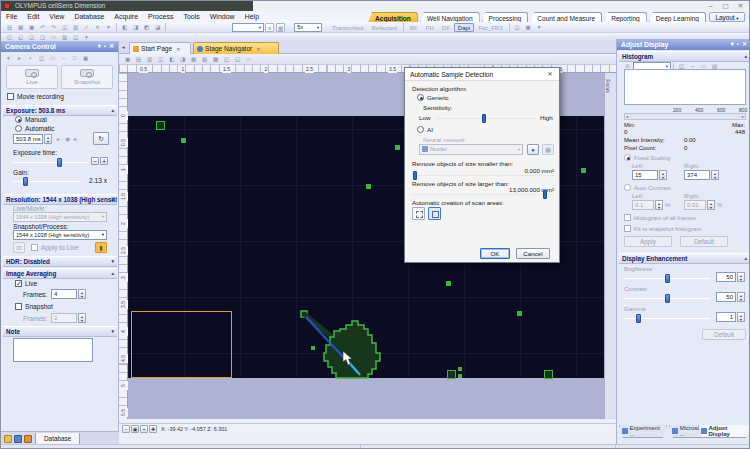  Describe the element at coordinates (662, 228) in the screenshot. I see `fit-snapshot-checkbox: Fit to snapshot histogram` at that location.